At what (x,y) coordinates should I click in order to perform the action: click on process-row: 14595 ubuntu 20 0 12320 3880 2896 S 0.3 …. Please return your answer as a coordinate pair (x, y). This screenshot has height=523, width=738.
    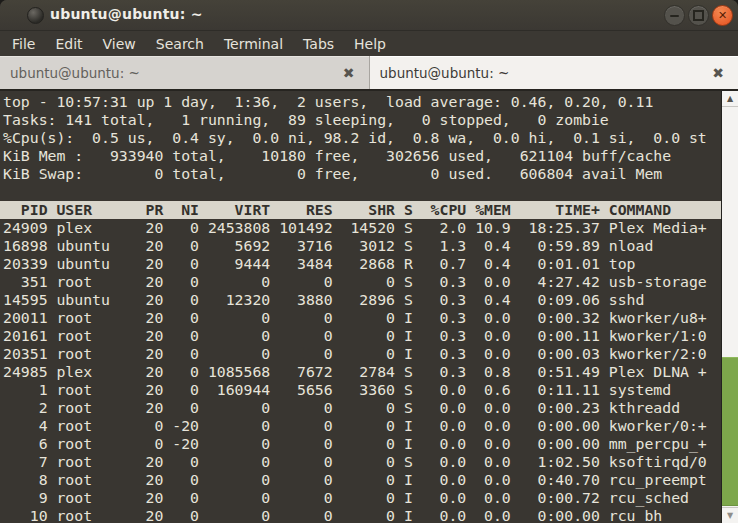
    Looking at the image, I should click on (362, 300).